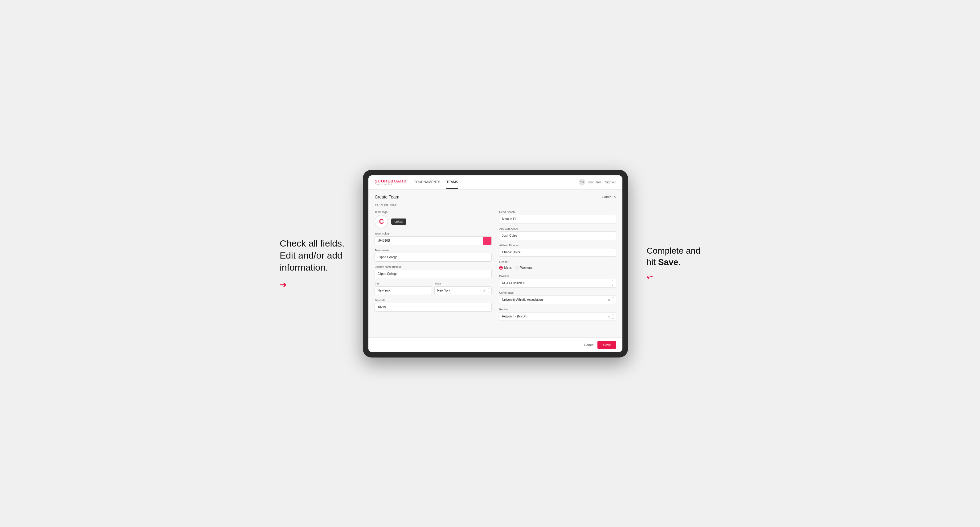 Image resolution: width=980 pixels, height=527 pixels. What do you see at coordinates (433, 238) in the screenshot?
I see `team-colour-group: Team colour` at bounding box center [433, 238].